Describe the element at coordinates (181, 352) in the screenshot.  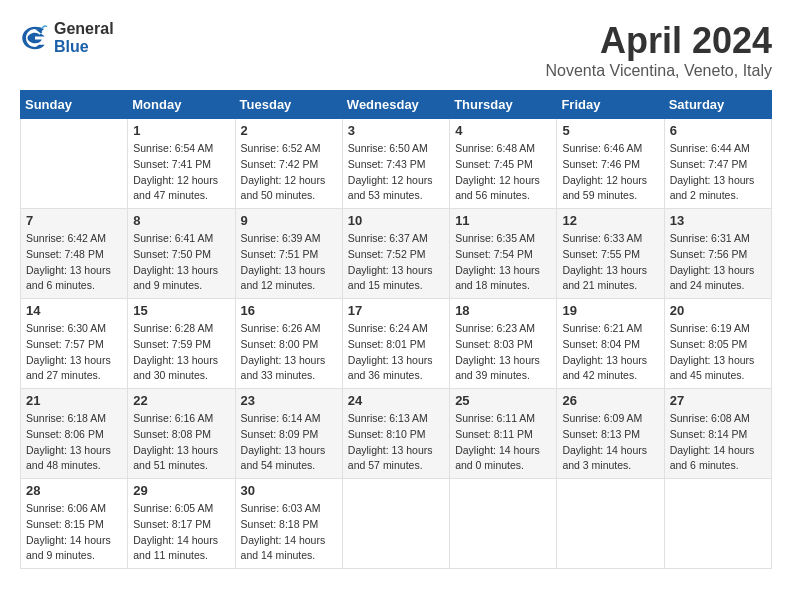
I see `day-info: Sunrise: 6:28 AMSunset: 7:59 PMDaylight:…` at that location.